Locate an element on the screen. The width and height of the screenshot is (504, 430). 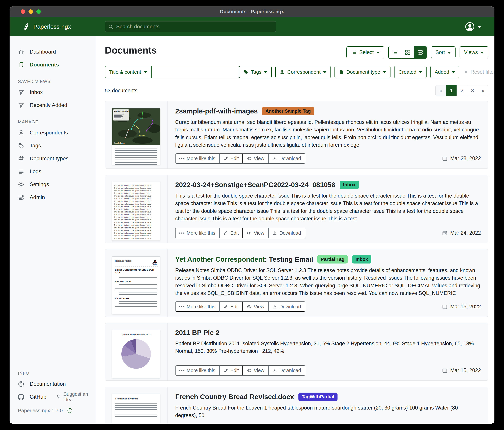
search-box is located at coordinates (190, 27).